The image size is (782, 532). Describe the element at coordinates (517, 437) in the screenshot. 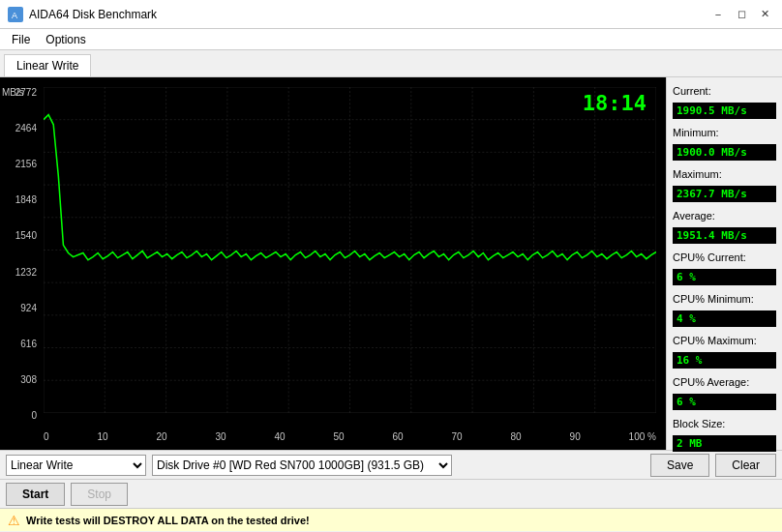

I see `x-label-80: 80` at that location.